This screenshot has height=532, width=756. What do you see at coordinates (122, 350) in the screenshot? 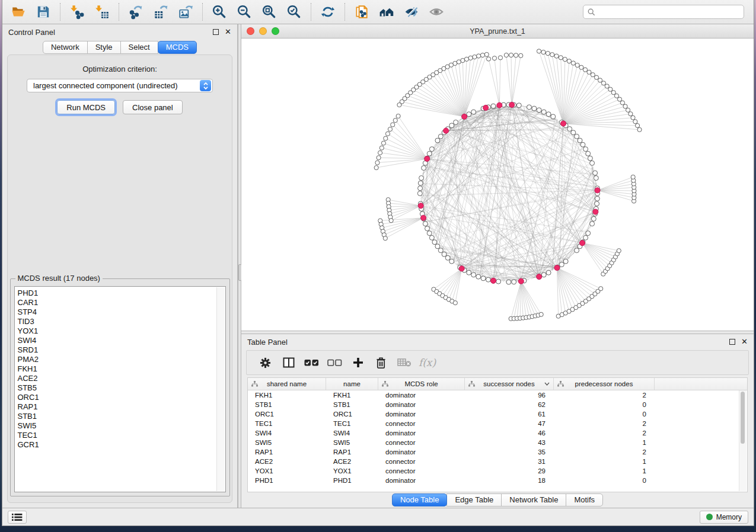
I see `mcds-result-item: SRD1` at bounding box center [122, 350].